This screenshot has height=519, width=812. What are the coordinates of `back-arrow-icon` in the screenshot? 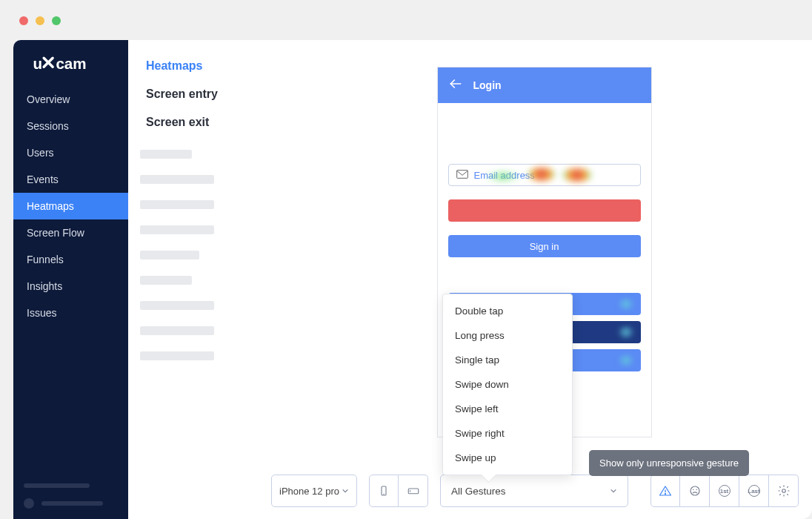 It's located at (456, 85).